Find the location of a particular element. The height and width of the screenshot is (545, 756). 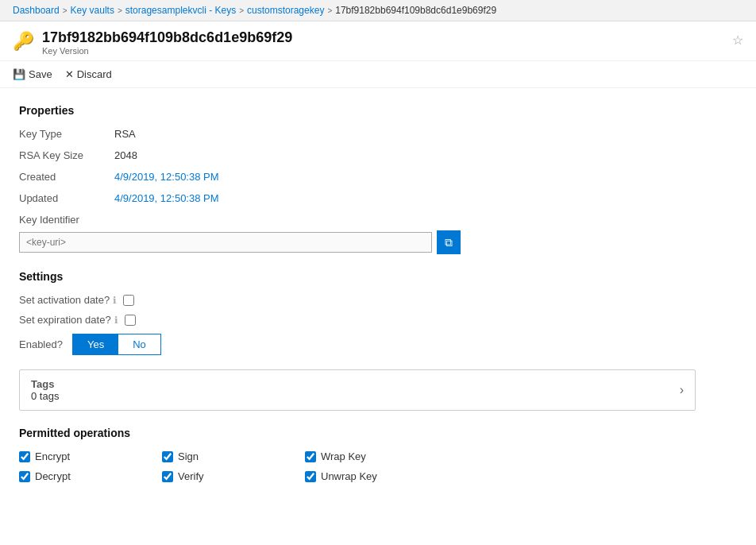

settings-title: Settings is located at coordinates (357, 276).